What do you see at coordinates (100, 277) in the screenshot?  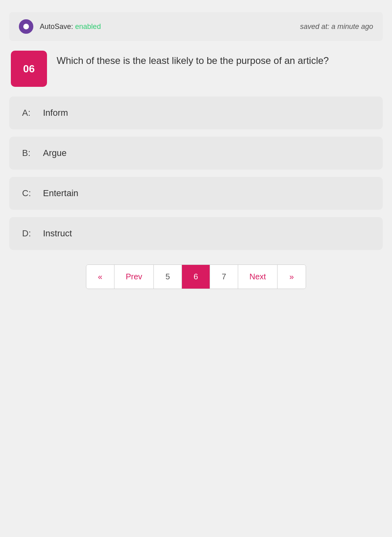 I see `pagination-first-button: «` at bounding box center [100, 277].